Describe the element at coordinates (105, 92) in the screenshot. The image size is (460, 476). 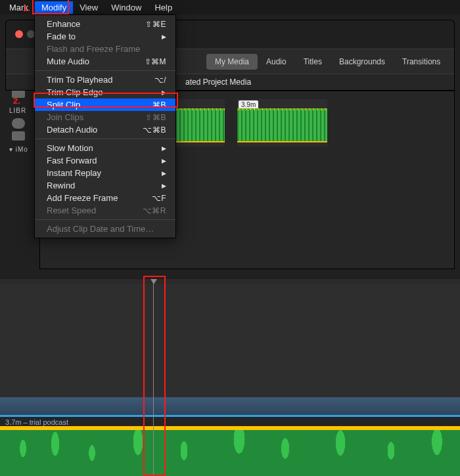
I see `menuitem-trim-clip-edge: Trim Clip Edge▶` at that location.